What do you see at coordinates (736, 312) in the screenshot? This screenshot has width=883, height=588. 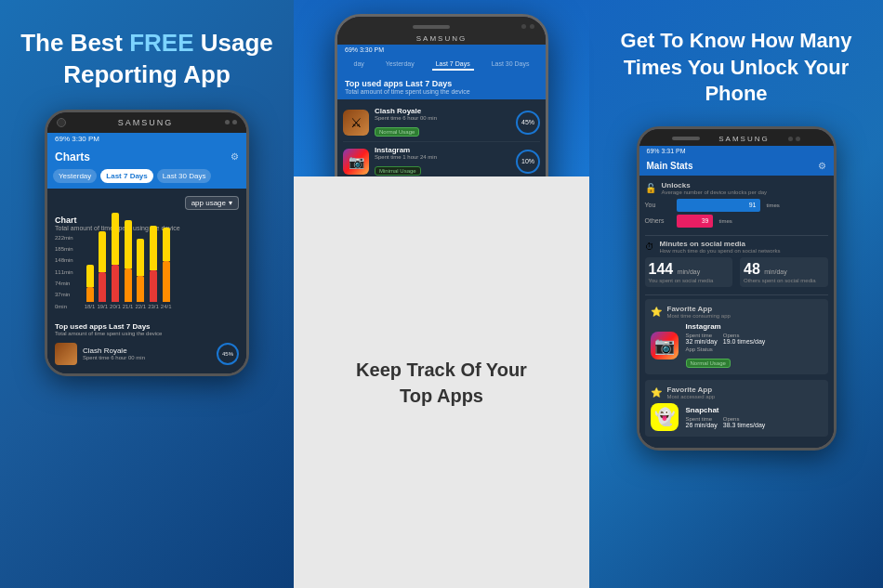 I see `stats-area: 🔓 Unlocks Average number of device unloc…` at bounding box center [736, 312].